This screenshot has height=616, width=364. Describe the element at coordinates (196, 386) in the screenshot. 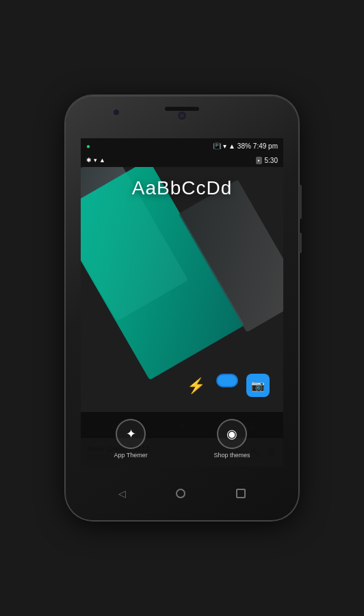

I see `flash-icon: ⚡` at that location.